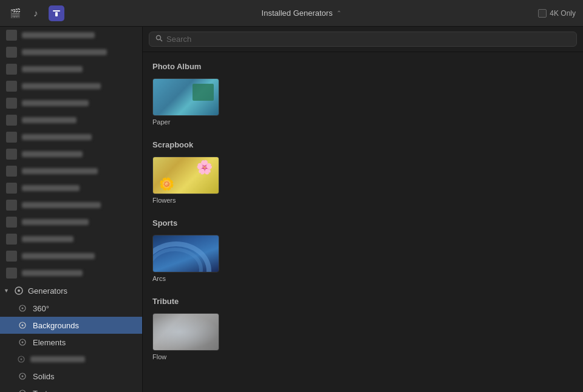  What do you see at coordinates (41, 308) in the screenshot?
I see `sidebar-item-label: 360°` at bounding box center [41, 308].